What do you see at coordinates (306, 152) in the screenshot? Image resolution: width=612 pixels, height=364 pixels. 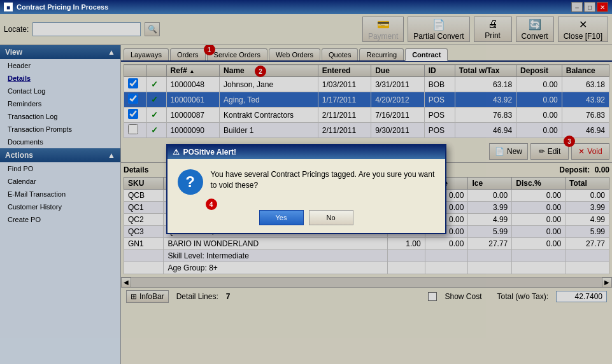 I see `modal-title: ⚠ POSitive Alert!` at bounding box center [306, 152].